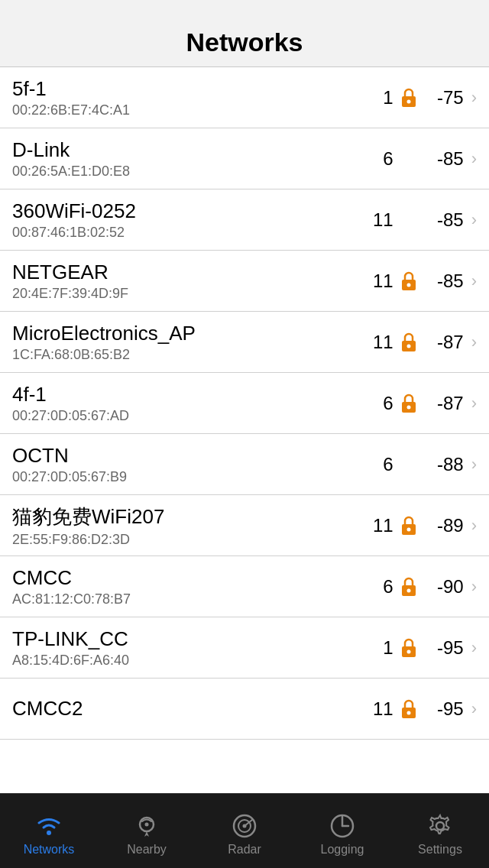 The width and height of the screenshot is (489, 868). I want to click on network-info: D-Link 00:26:5A:E1:D0:E8, so click(186, 159).